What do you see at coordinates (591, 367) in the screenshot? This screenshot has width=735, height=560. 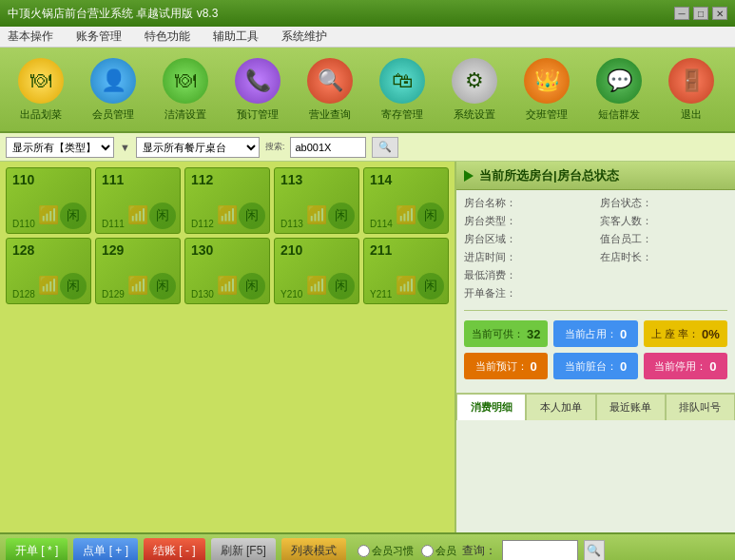 I see `stat-dirty-label: 当前脏台：` at bounding box center [591, 367].